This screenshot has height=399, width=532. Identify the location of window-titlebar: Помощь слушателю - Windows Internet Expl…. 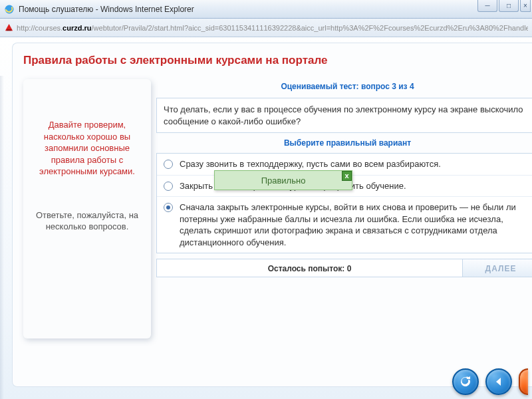
(266, 9).